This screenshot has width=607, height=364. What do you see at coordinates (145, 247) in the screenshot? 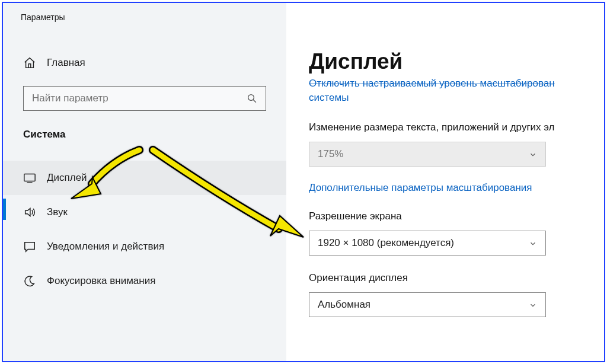
I see `sidebar-item-notifications: Уведомления и действия` at bounding box center [145, 247].